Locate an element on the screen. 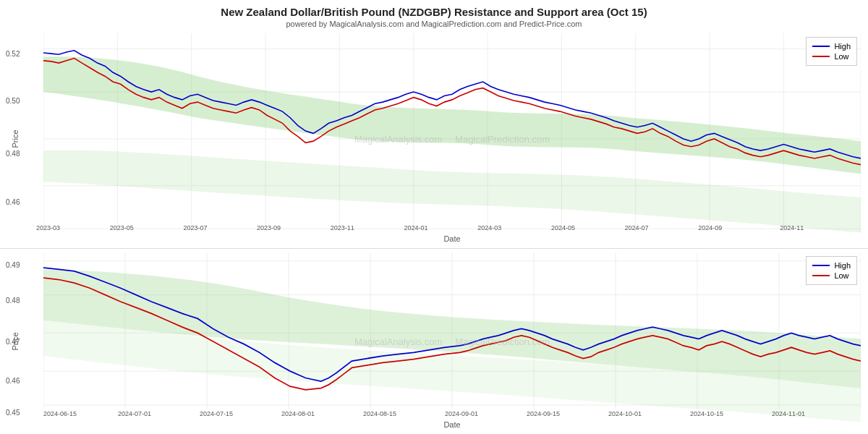 This screenshot has height=434, width=868. y-tick-050: 0.50 is located at coordinates (13, 101).